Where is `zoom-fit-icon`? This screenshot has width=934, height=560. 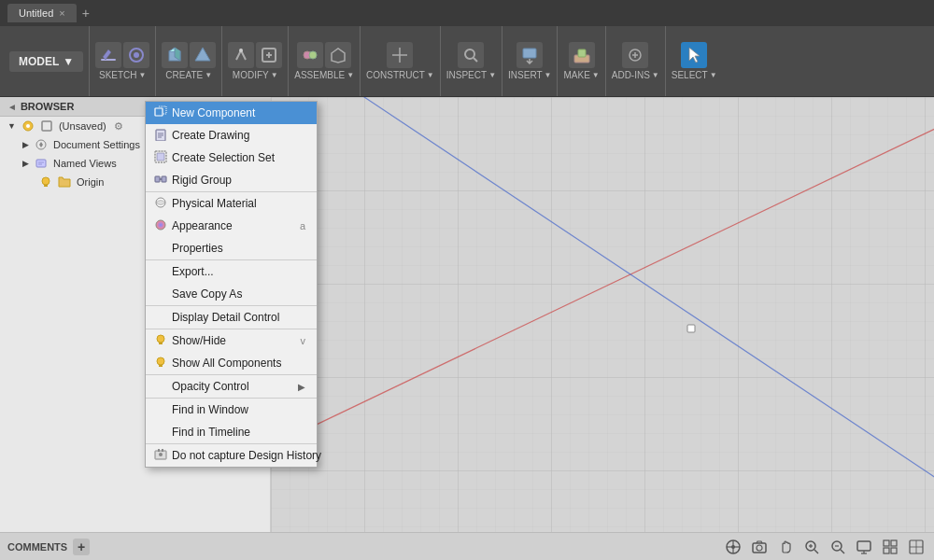
zoom-fit-icon is located at coordinates (838, 547).